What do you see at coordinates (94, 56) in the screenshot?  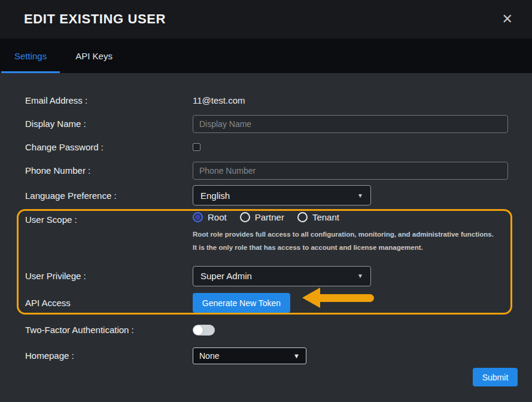 I see `tab-api-keys: API Keys` at bounding box center [94, 56].